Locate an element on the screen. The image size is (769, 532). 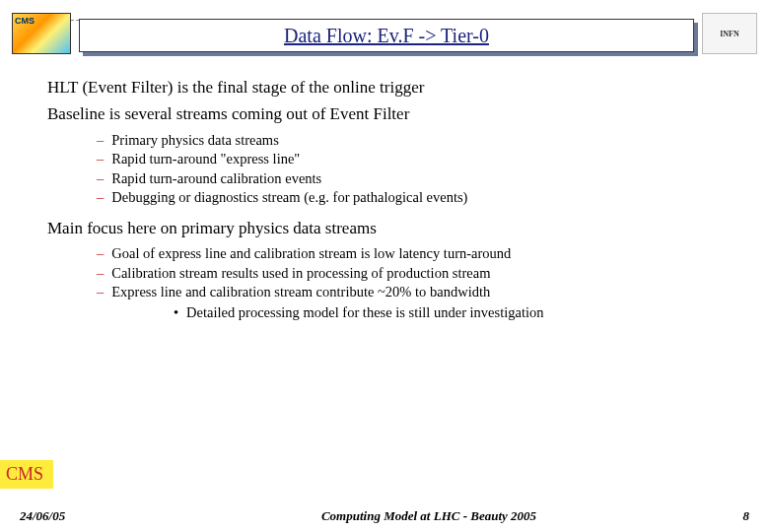
sub-text: Express line and calibration stream cont… is located at coordinates (301, 293).